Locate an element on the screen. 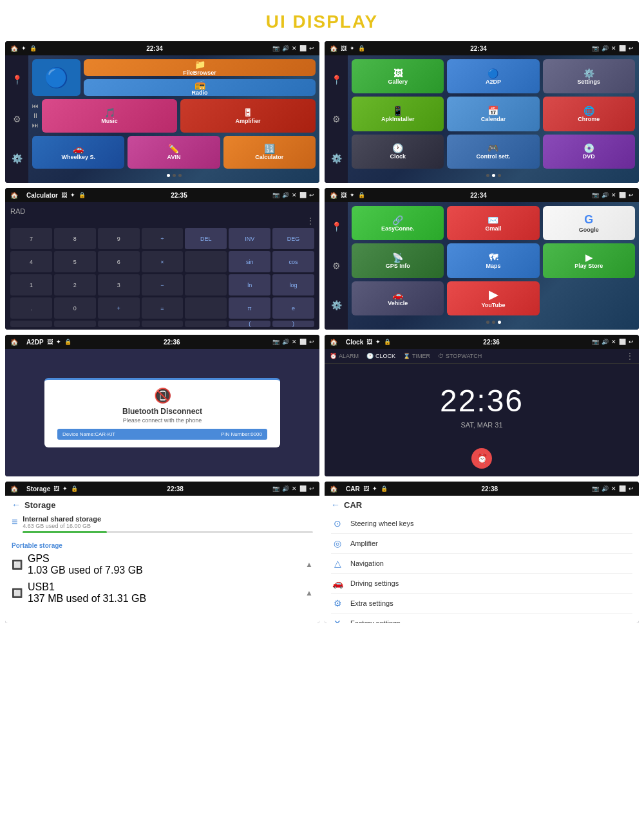  app-music: 🎵 Music is located at coordinates (109, 116).